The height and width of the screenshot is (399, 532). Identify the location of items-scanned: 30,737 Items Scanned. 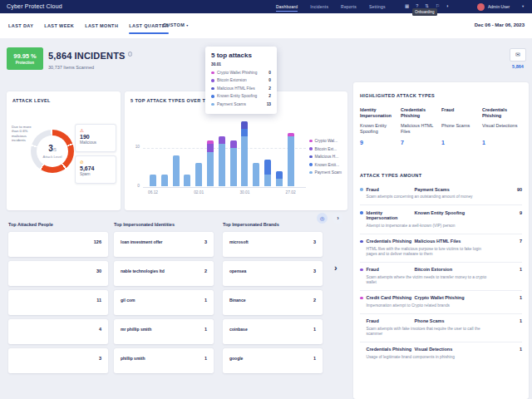
(71, 67).